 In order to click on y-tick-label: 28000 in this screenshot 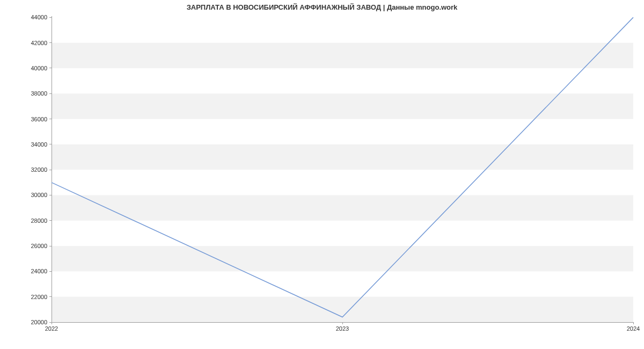, I will do `click(39, 221)`.